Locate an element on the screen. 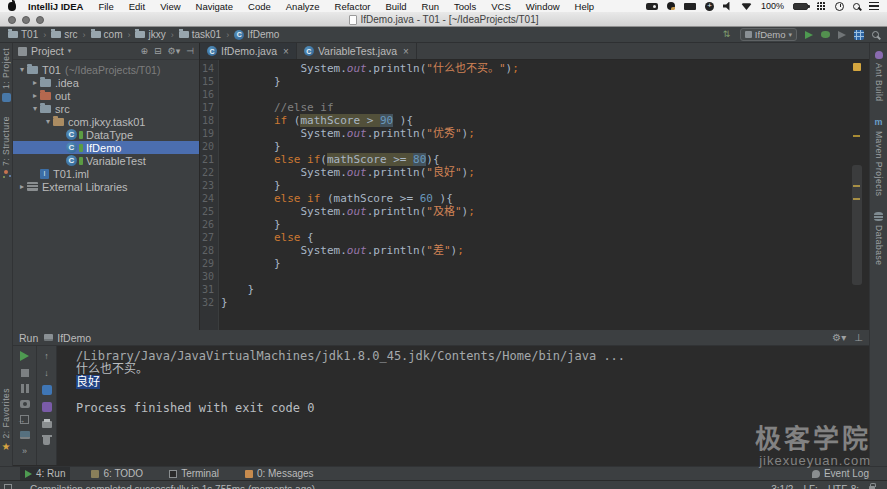 The image size is (887, 489). tree-item-external-libraries: ▸External Libraries is located at coordinates (106, 186).